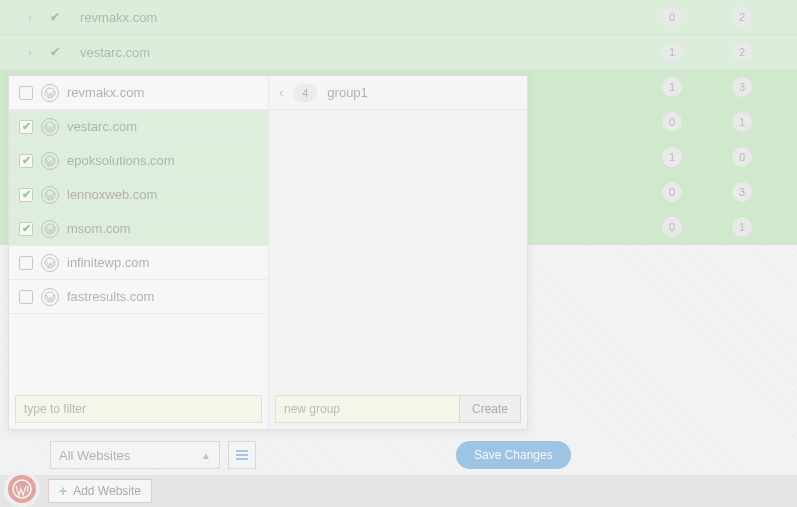  I want to click on footer-bar: + Add Website, so click(398, 491).